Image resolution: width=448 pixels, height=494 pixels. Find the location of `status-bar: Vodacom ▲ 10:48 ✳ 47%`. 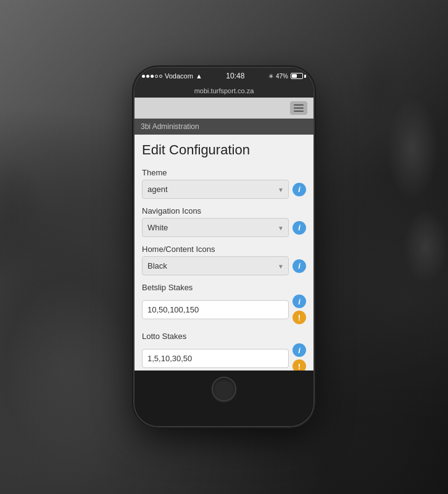

status-bar: Vodacom ▲ 10:48 ✳ 47% is located at coordinates (224, 76).